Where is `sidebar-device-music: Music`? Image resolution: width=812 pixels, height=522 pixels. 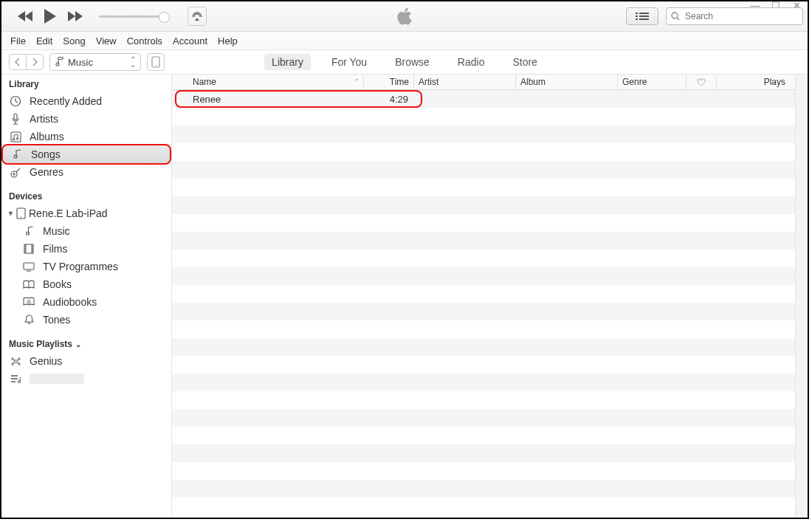
sidebar-device-music: Music is located at coordinates (86, 231).